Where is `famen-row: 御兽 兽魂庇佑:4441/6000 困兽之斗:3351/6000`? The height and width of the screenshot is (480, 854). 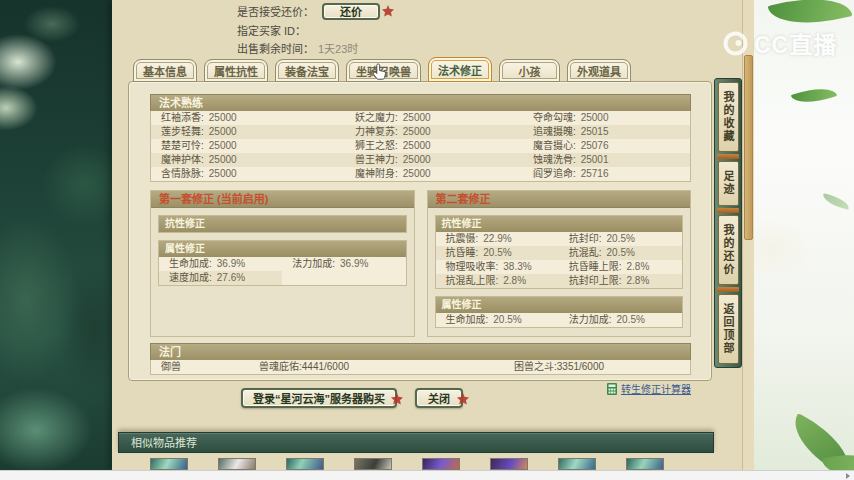
famen-row: 御兽 兽魂庇佑:4441/6000 困兽之斗:3351/6000 is located at coordinates (420, 368).